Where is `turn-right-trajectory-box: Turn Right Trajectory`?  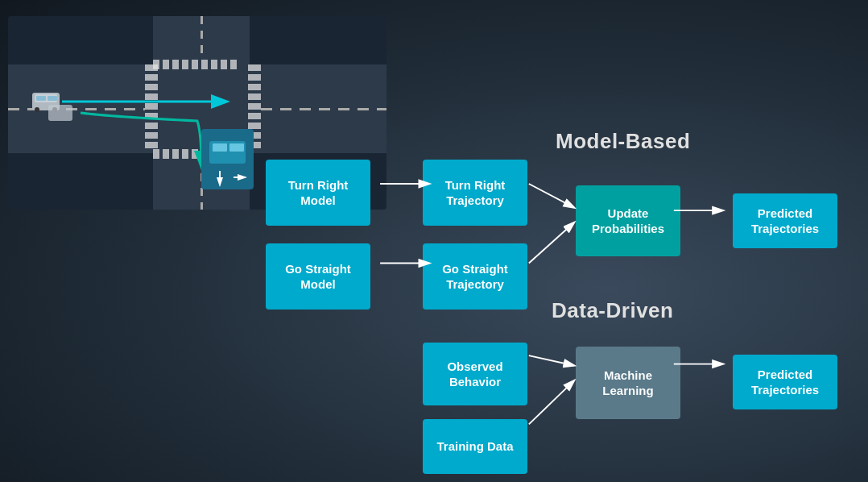 turn-right-trajectory-box: Turn Right Trajectory is located at coordinates (475, 193).